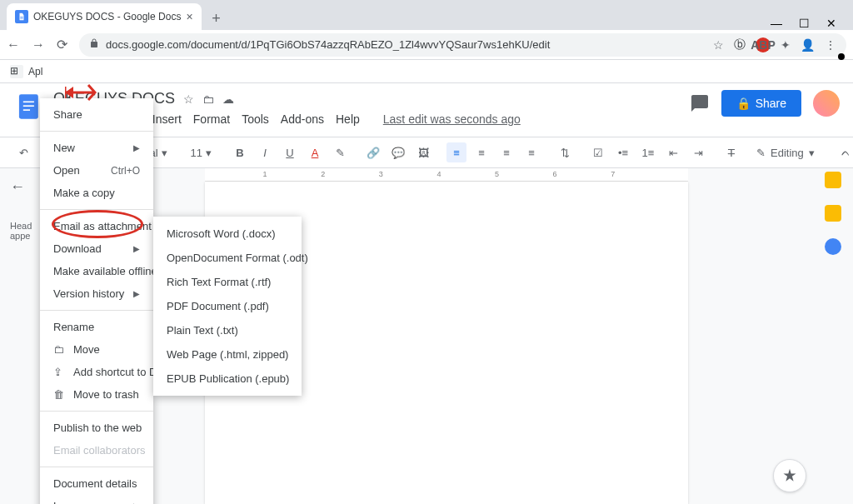 The width and height of the screenshot is (853, 504). Describe the element at coordinates (423, 152) in the screenshot. I see `insert-image-button: 🖼` at that location.